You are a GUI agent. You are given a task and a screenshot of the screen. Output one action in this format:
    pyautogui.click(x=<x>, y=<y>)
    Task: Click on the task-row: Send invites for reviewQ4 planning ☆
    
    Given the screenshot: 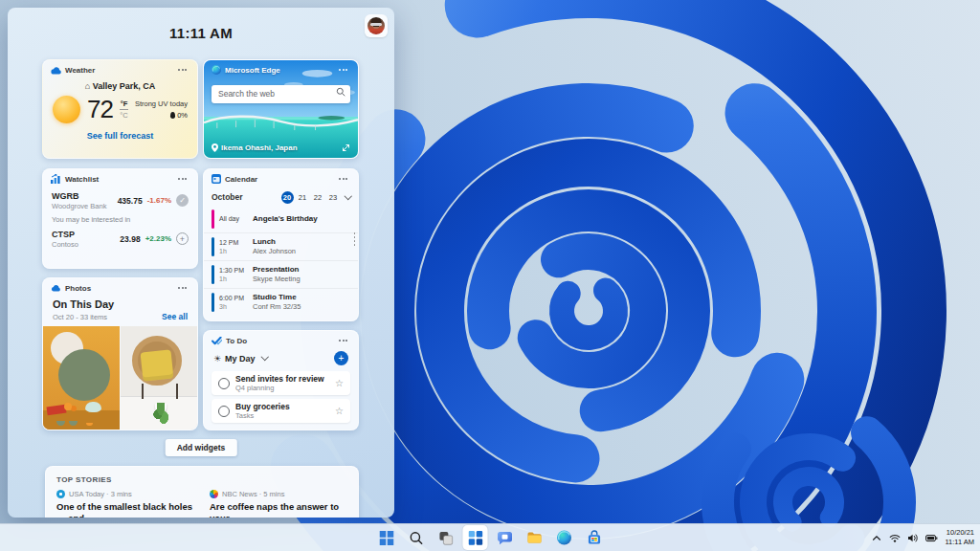 What is the action you would take?
    pyautogui.click(x=281, y=383)
    